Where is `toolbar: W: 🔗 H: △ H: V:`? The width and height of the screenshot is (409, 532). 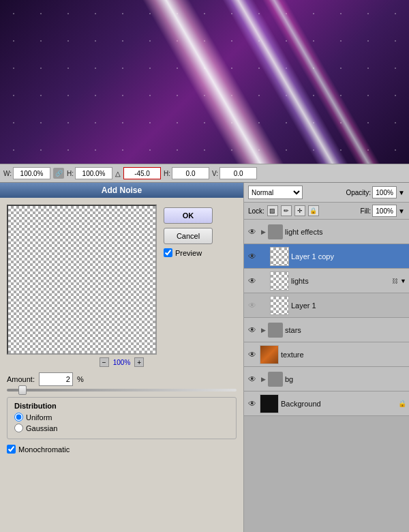 toolbar: W: 🔗 H: △ H: V: is located at coordinates (204, 173).